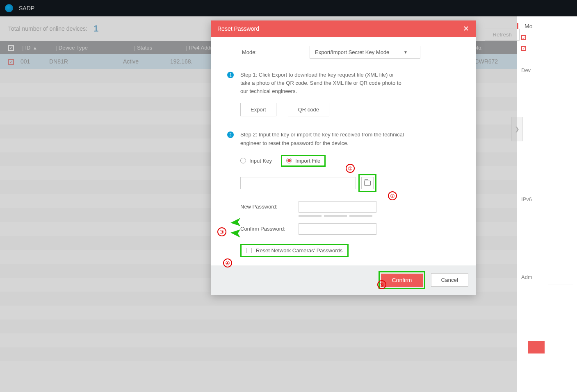 The height and width of the screenshot is (392, 577). What do you see at coordinates (230, 135) in the screenshot?
I see `step-2-badge: 2` at bounding box center [230, 135].